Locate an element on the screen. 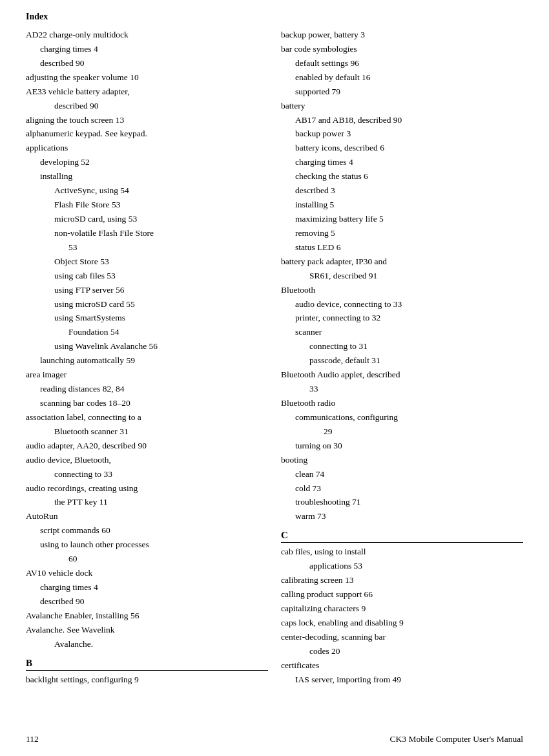 The height and width of the screenshot is (756, 549). entry-text: 29 is located at coordinates (402, 432).